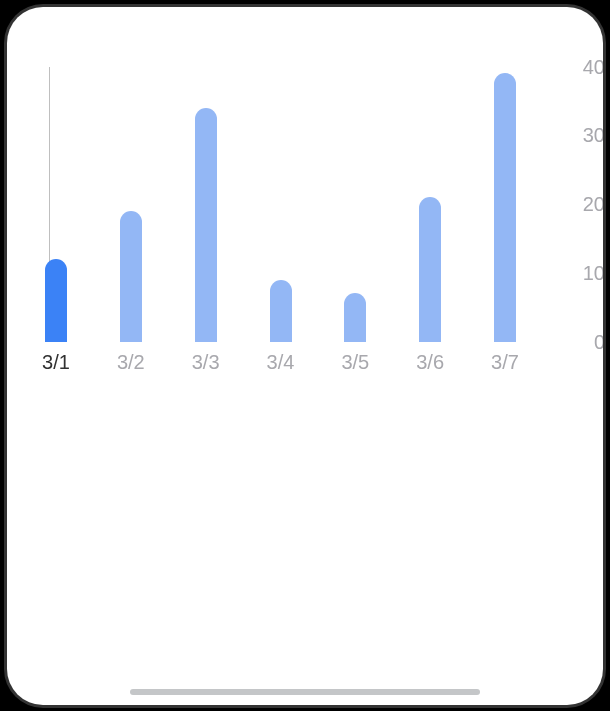  Describe the element at coordinates (505, 362) in the screenshot. I see `x-label: 3/7` at that location.